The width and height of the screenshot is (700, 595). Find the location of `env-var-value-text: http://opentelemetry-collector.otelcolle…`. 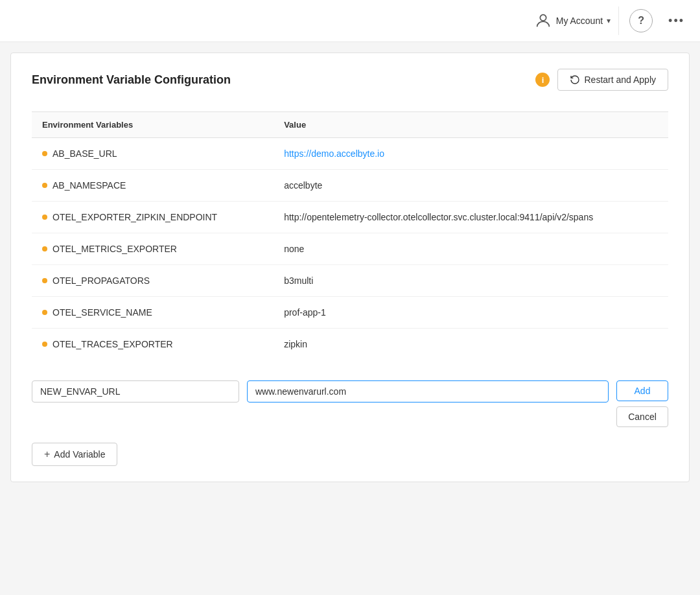

env-var-value-text: http://opentelemetry-collector.otelcolle… is located at coordinates (438, 217).